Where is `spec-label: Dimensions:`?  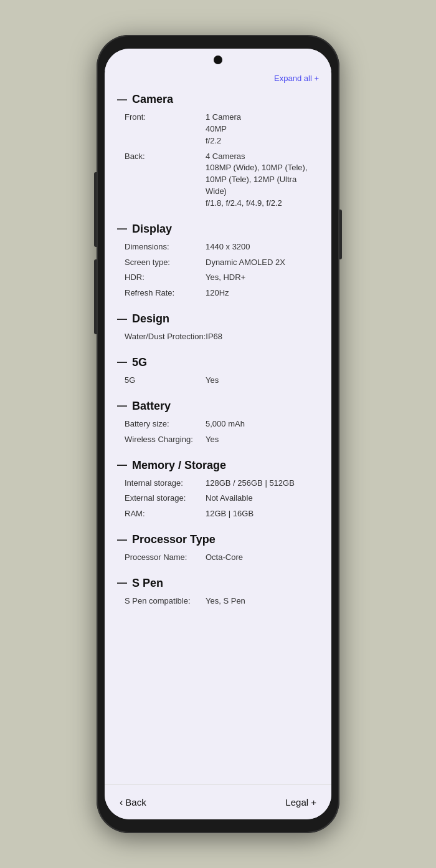 spec-label: Dimensions: is located at coordinates (165, 246).